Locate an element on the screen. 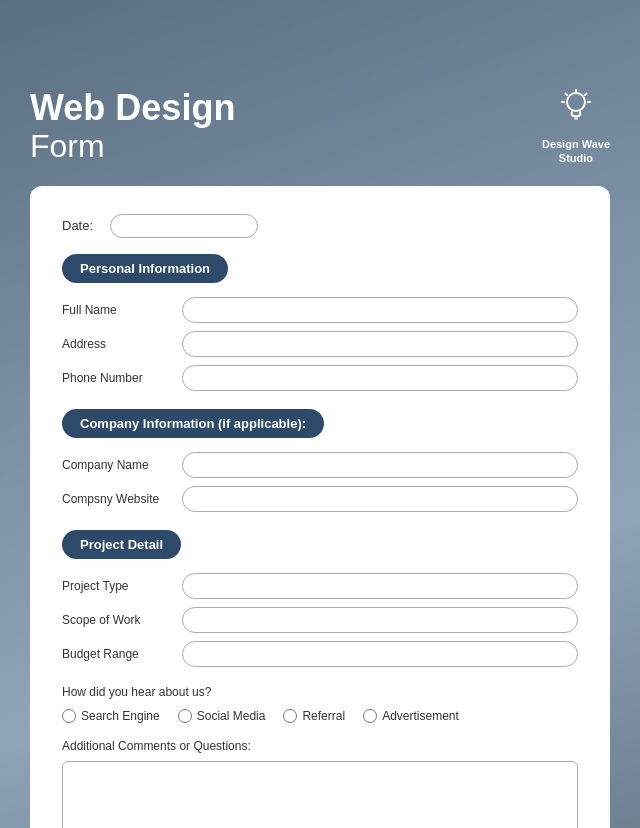 The width and height of the screenshot is (640, 828). radio-referral-label: Referral is located at coordinates (324, 716).